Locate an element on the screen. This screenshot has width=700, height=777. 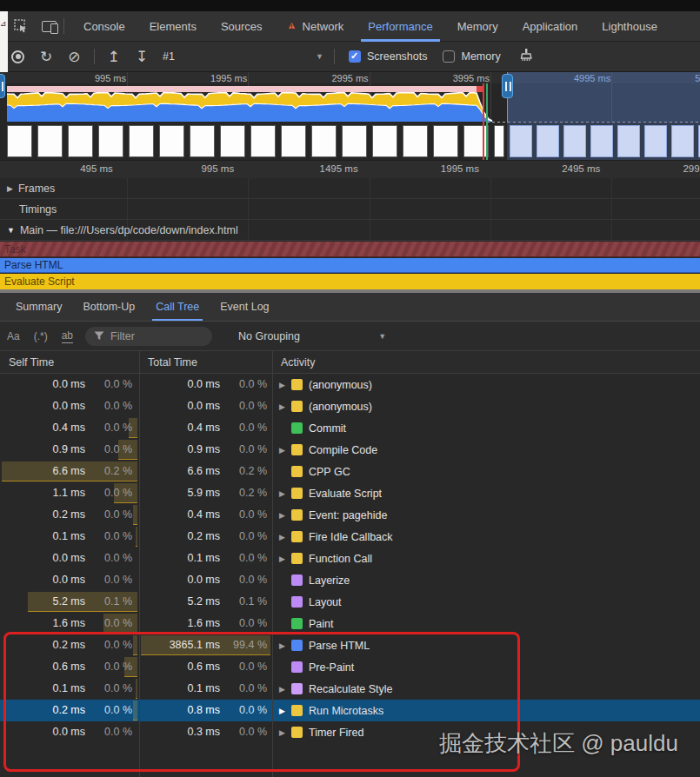
device-toolbar-icon is located at coordinates (49, 26).